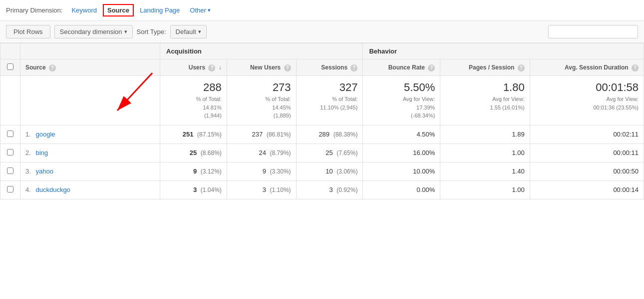  I want to click on new-users-help-icon: ?, so click(288, 68).